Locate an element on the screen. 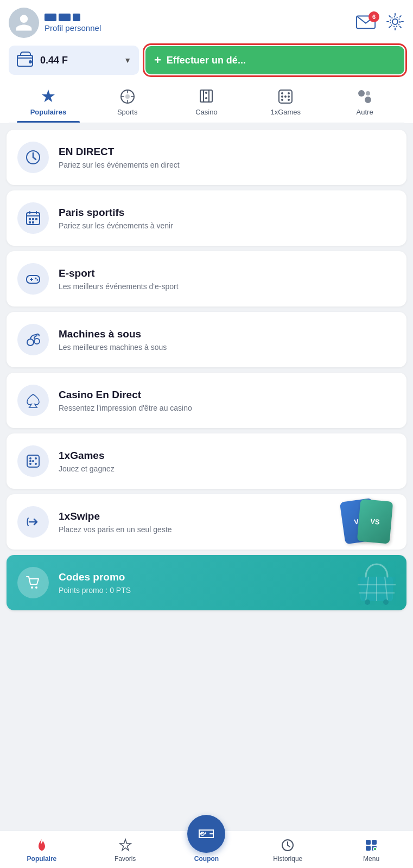 Image resolution: width=413 pixels, height=868 pixels. casino-direct-subtitle: Ressentez l'impression d'être au casino is located at coordinates (125, 408).